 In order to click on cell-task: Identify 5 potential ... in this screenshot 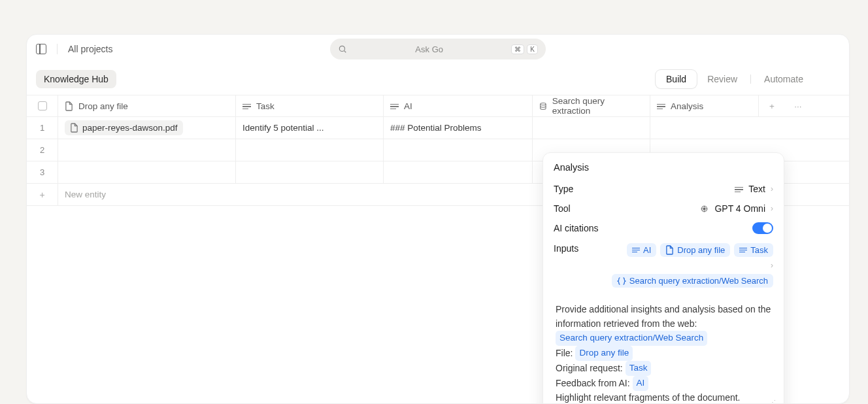, I will do `click(310, 128)`.